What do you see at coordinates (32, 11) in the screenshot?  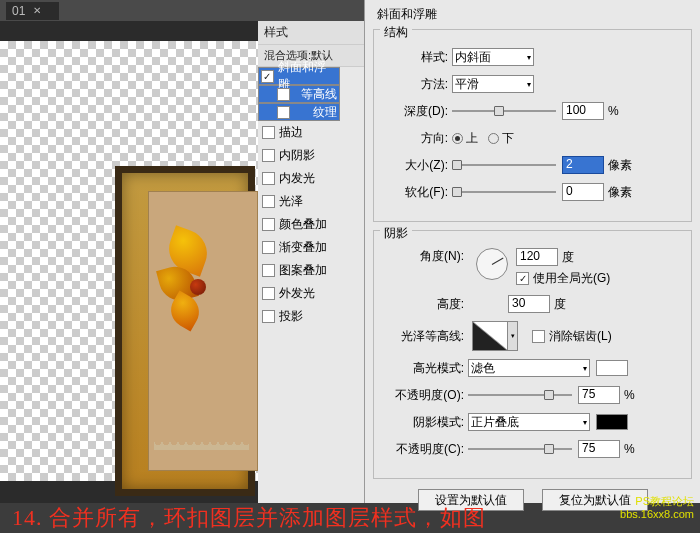 I see `document-tab: 01 ✕` at bounding box center [32, 11].